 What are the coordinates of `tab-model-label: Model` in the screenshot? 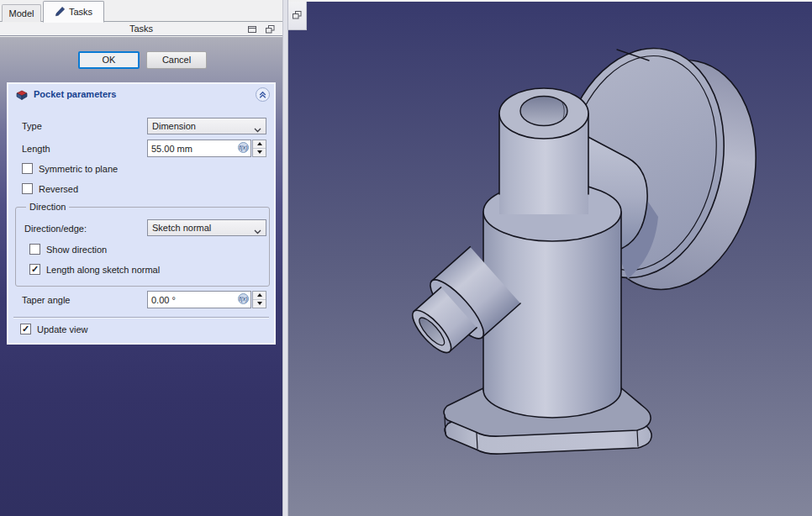 It's located at (22, 13).